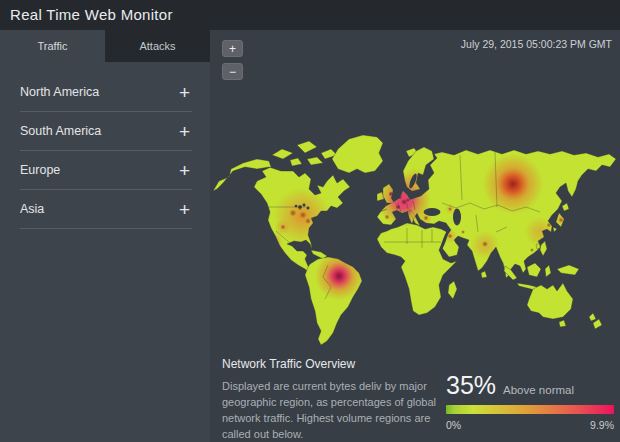 The image size is (620, 442). What do you see at coordinates (52, 46) in the screenshot?
I see `tab-traffic: Traffic` at bounding box center [52, 46].